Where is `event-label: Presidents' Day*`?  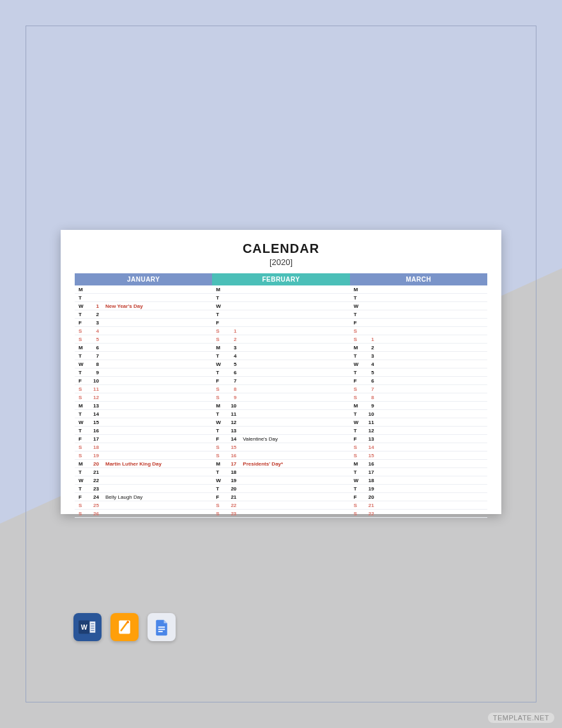
event-label: Presidents' Day* is located at coordinates (294, 464).